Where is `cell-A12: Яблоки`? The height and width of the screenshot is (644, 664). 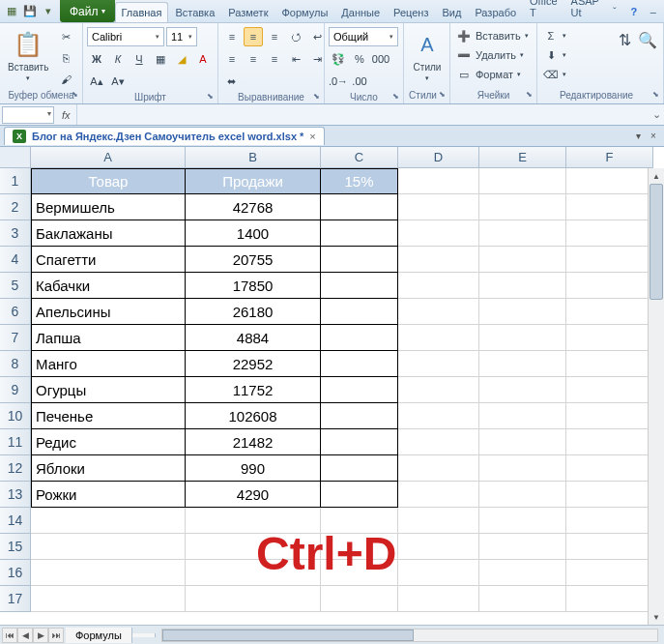
cell-A12: Яблоки is located at coordinates (108, 468).